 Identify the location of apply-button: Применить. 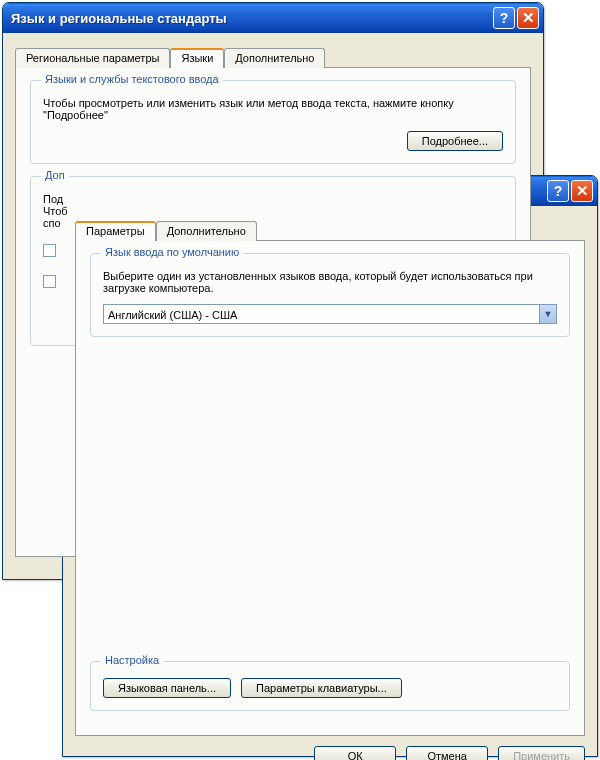
(542, 753).